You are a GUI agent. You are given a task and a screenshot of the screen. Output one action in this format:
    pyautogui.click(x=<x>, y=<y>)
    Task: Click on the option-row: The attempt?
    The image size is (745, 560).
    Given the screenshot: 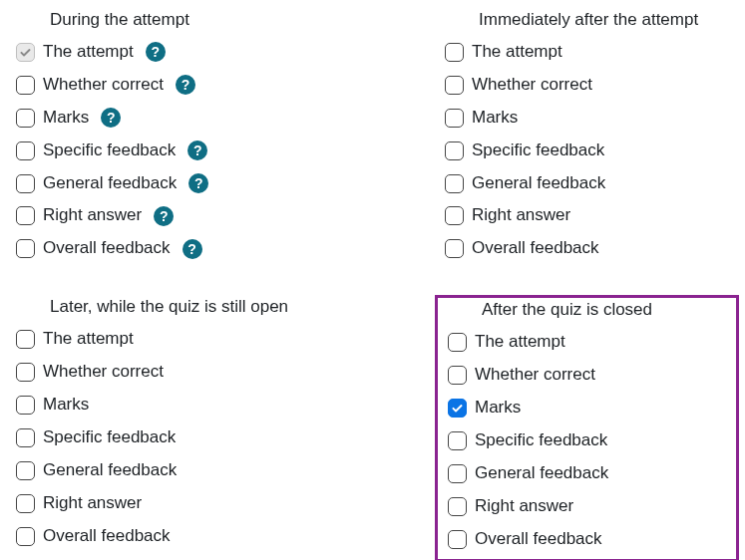 What is the action you would take?
    pyautogui.click(x=220, y=52)
    